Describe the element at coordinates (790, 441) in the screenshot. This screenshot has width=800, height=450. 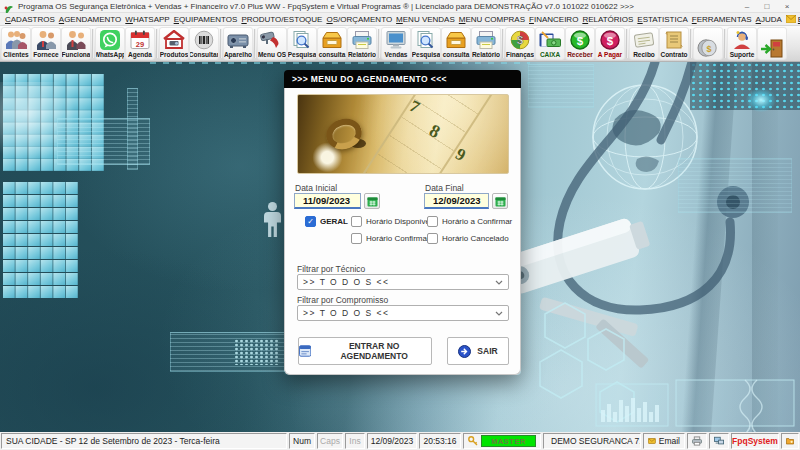
I see `folder-icon` at that location.